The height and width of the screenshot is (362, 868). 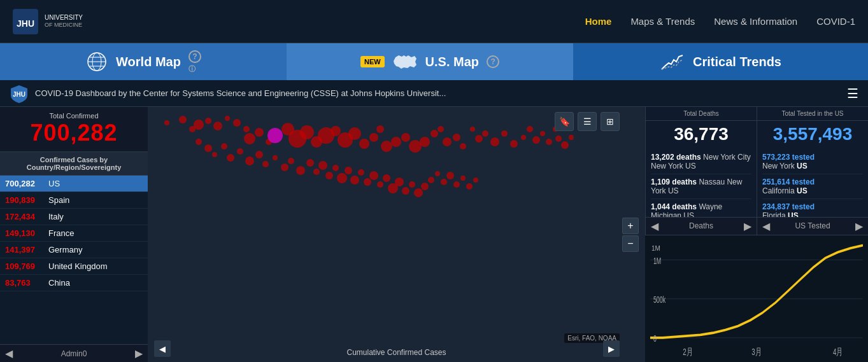 What do you see at coordinates (674, 207) in the screenshot?
I see `deaths-count: 1,044 deaths` at bounding box center [674, 207].